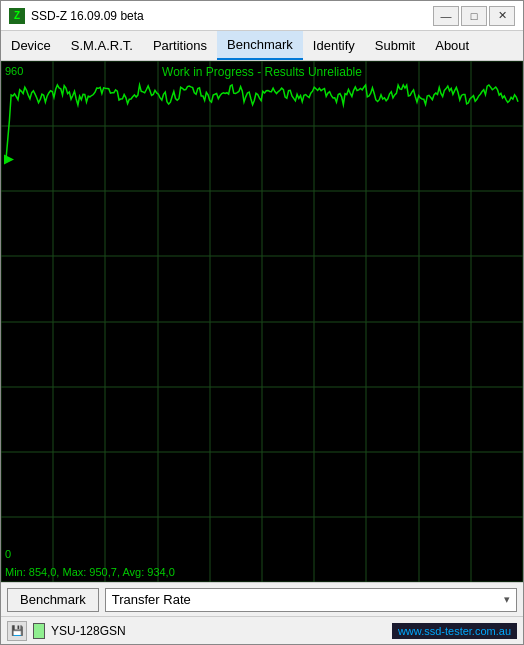  I want to click on bottom-bar: Benchmark Transfer Rate ▾, so click(262, 599).